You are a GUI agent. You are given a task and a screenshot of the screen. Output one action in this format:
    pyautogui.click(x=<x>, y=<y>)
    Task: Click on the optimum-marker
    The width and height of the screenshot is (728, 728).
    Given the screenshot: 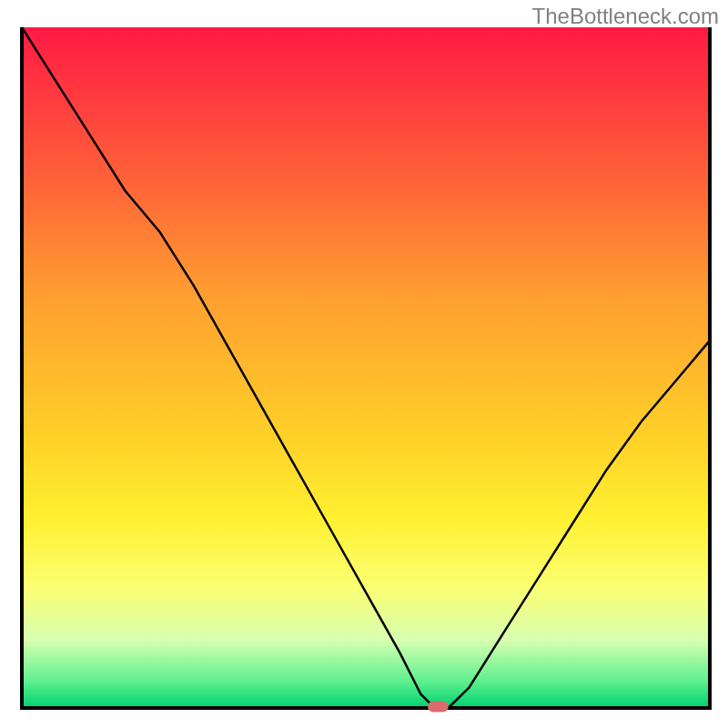 What is the action you would take?
    pyautogui.click(x=439, y=706)
    